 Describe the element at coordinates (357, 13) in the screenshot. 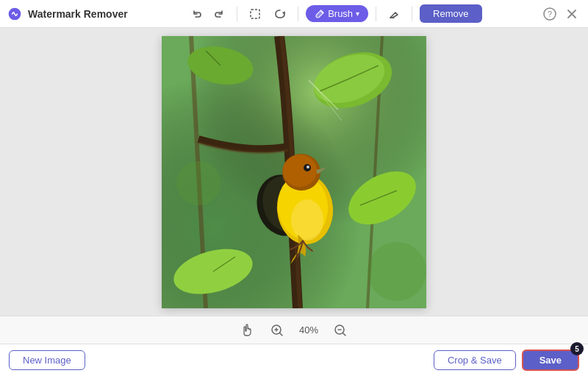

I see `brush-dropdown-icon: ▾` at that location.